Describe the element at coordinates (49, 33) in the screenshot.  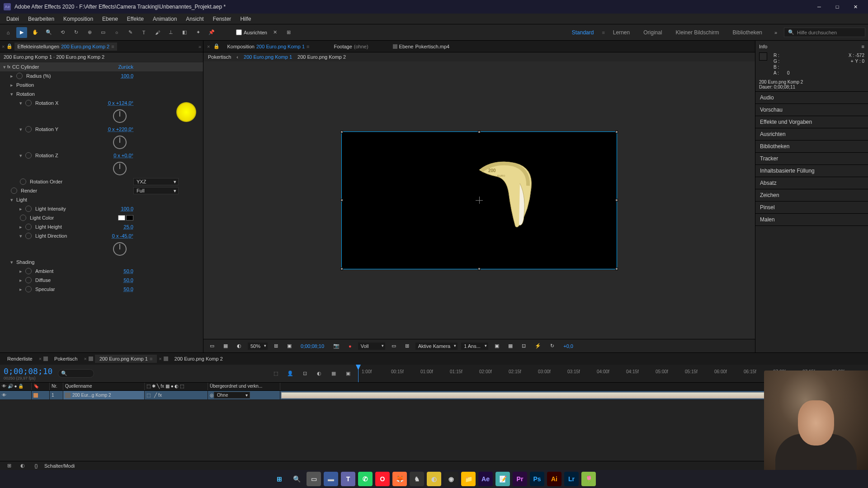
I see `zoom-tool-icon: 🔍` at that location.